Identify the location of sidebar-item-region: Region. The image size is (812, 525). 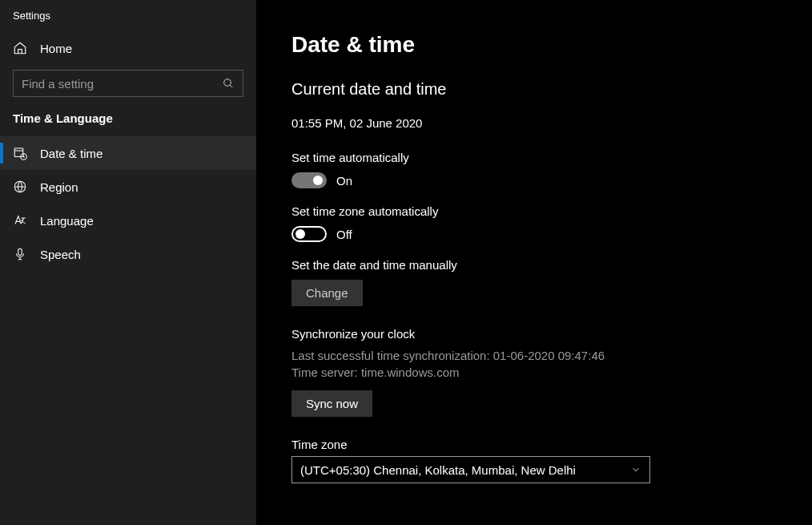
(128, 187).